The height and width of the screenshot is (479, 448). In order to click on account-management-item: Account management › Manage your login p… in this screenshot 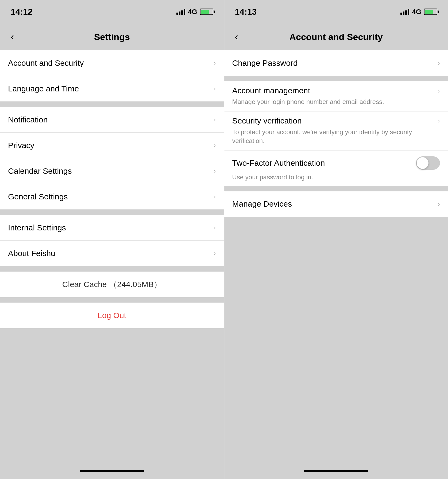, I will do `click(336, 96)`.